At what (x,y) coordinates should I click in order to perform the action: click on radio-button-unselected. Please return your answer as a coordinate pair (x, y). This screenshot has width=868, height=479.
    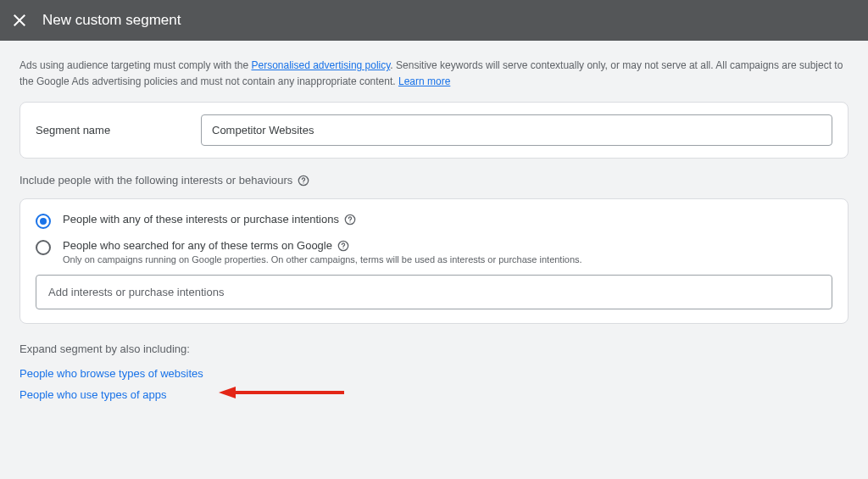
    Looking at the image, I should click on (43, 248).